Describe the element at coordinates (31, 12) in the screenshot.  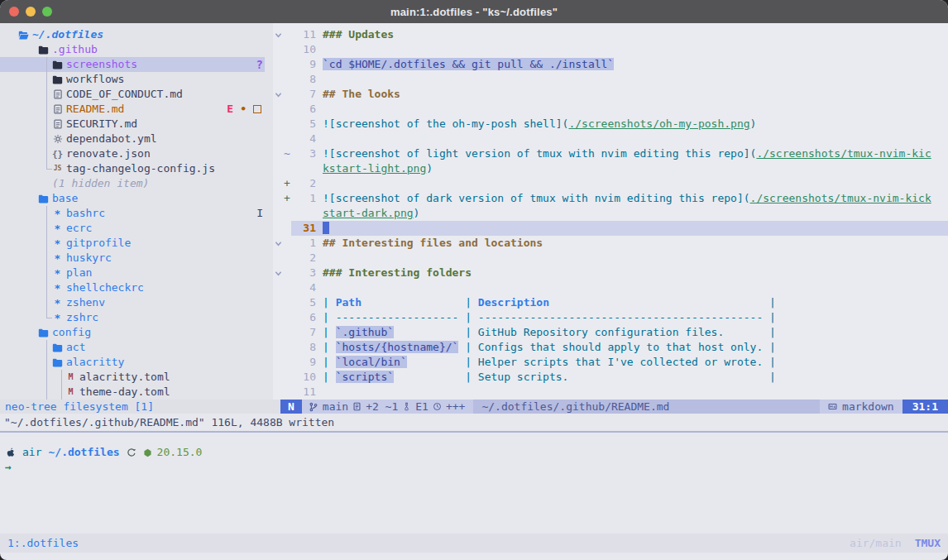
I see `minimize-button` at that location.